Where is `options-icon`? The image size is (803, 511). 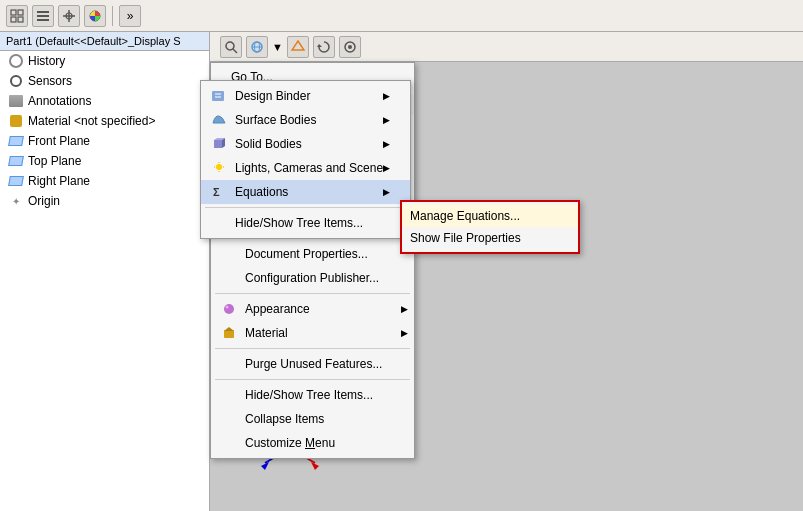
options-icon is located at coordinates (350, 47).